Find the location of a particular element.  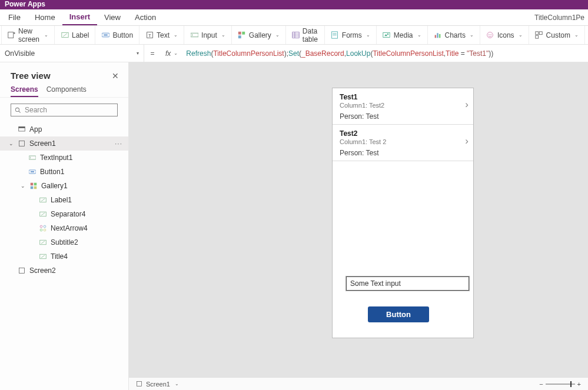

gallery-item-title: Test2 is located at coordinates (403, 134).